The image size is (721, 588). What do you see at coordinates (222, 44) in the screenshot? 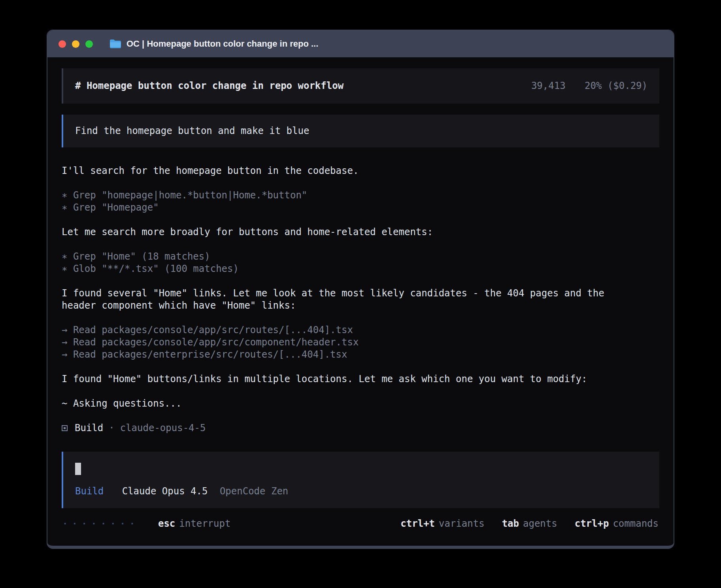
I see `window-title: OC | Homepage button color change in rep…` at bounding box center [222, 44].